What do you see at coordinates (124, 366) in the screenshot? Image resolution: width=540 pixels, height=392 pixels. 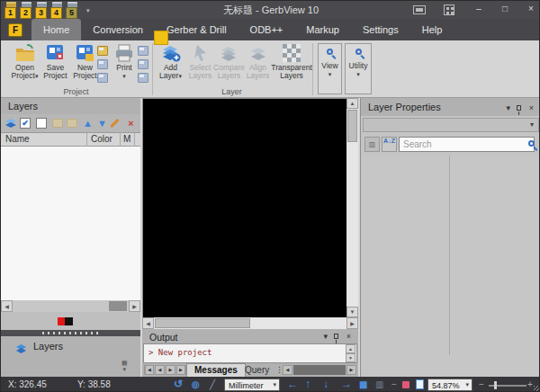 I see `panel-options-icon: ▦▾` at bounding box center [124, 366].